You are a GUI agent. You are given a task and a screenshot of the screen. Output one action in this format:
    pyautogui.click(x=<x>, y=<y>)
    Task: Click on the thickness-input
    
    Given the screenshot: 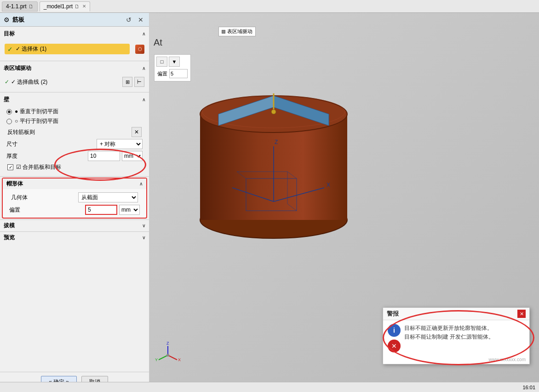 What is the action you would take?
    pyautogui.click(x=104, y=156)
    